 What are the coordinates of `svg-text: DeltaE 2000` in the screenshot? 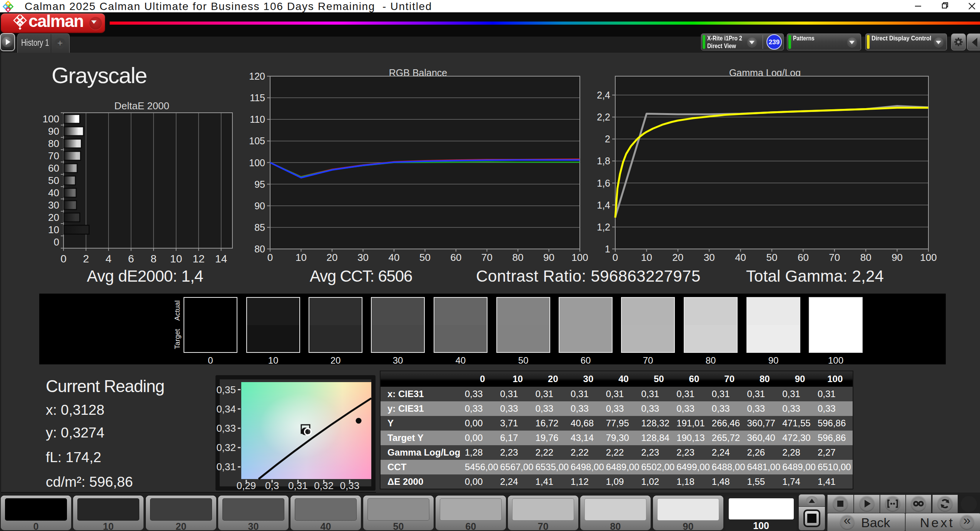 It's located at (142, 106).